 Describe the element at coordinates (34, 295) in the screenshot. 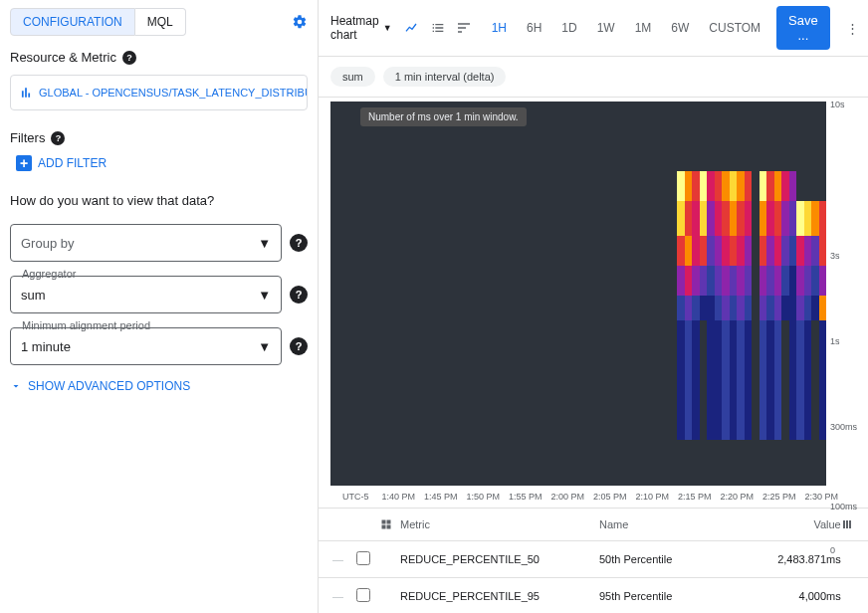

I see `aggregator-value: sum` at that location.